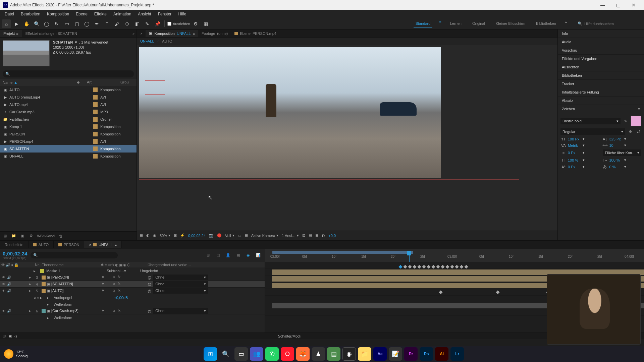 This screenshot has width=644, height=362. Describe the element at coordinates (16, 24) in the screenshot. I see `selection-tool: ▶` at that location.